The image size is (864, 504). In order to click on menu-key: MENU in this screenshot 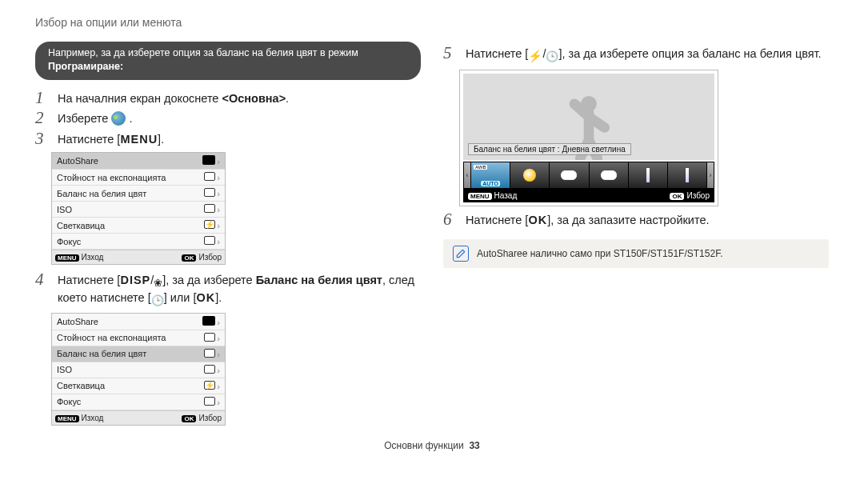, I will do `click(139, 139)`.